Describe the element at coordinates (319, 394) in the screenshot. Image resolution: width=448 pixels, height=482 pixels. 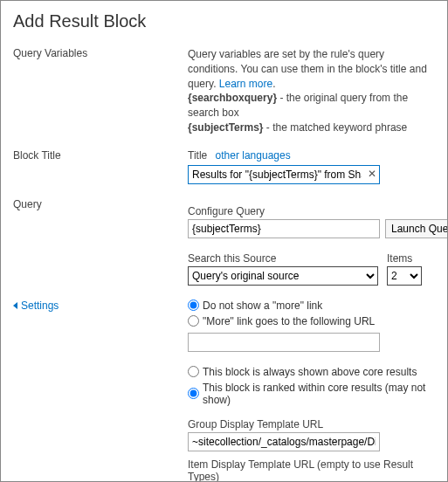
I see `radio-ranked-core-label: This block is ranked within core results…` at that location.